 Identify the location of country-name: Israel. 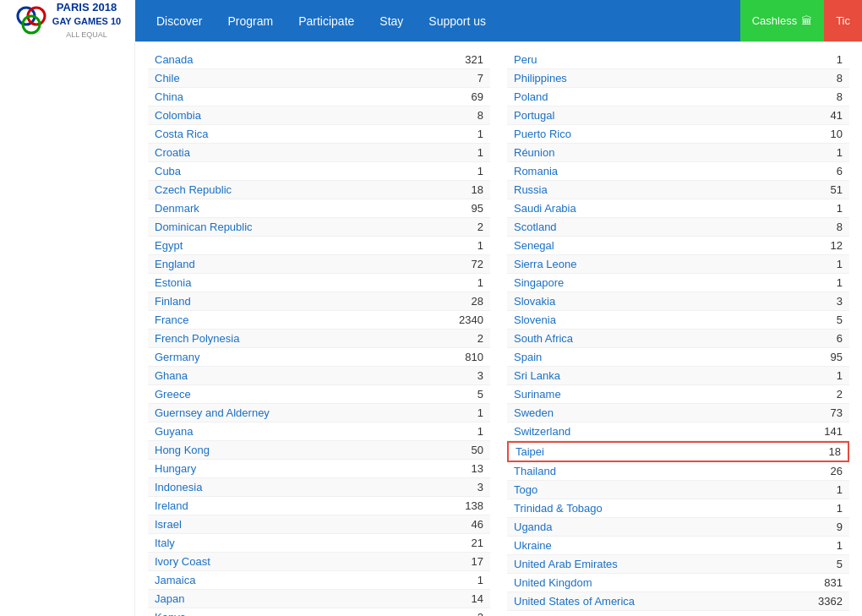
(168, 524).